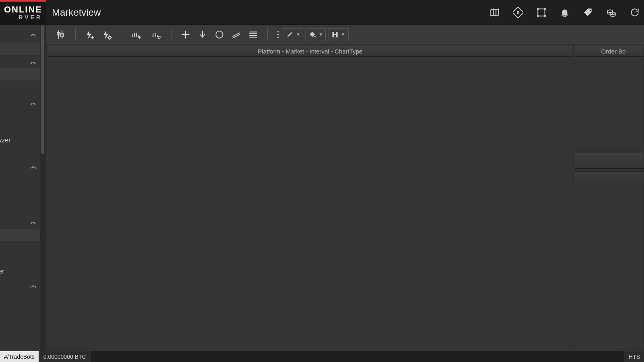 The height and width of the screenshot is (362, 644). I want to click on chart-panel-header: Platform - Market - Interval - ChartType, so click(310, 51).